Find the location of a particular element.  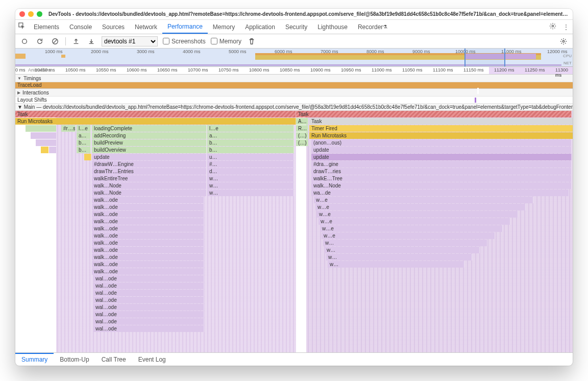

tab-network: Network is located at coordinates (146, 27).